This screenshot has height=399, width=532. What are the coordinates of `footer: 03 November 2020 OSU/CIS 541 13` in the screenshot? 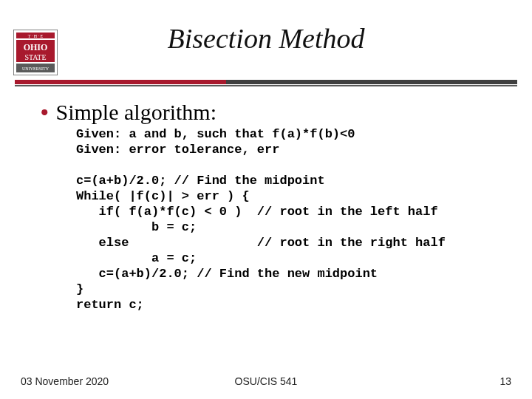 It's located at (266, 381).